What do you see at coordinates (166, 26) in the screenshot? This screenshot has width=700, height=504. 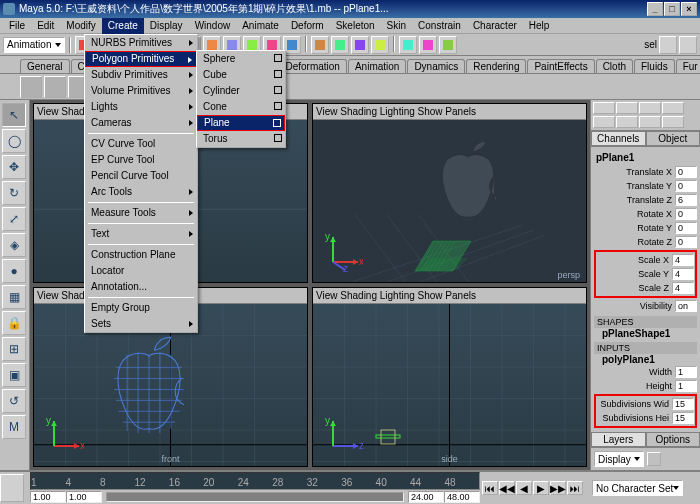 I see `menu-display: Display` at bounding box center [166, 26].